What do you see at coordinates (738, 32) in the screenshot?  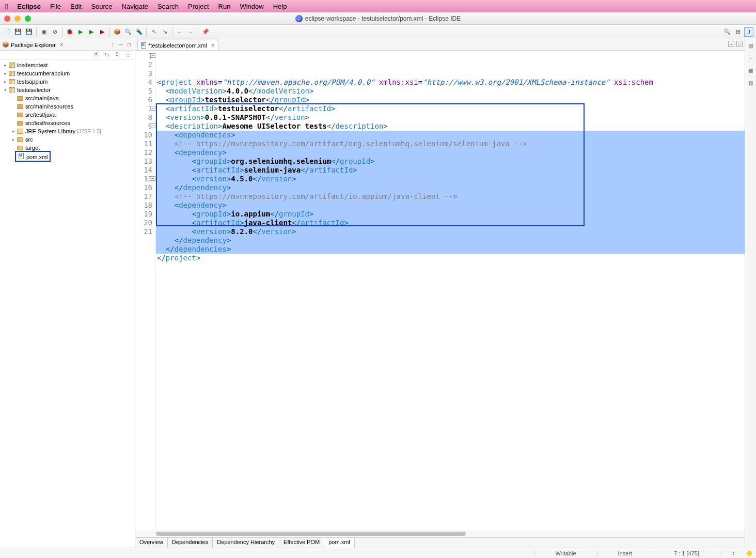 I see `open-perspective-button: ⊞` at bounding box center [738, 32].